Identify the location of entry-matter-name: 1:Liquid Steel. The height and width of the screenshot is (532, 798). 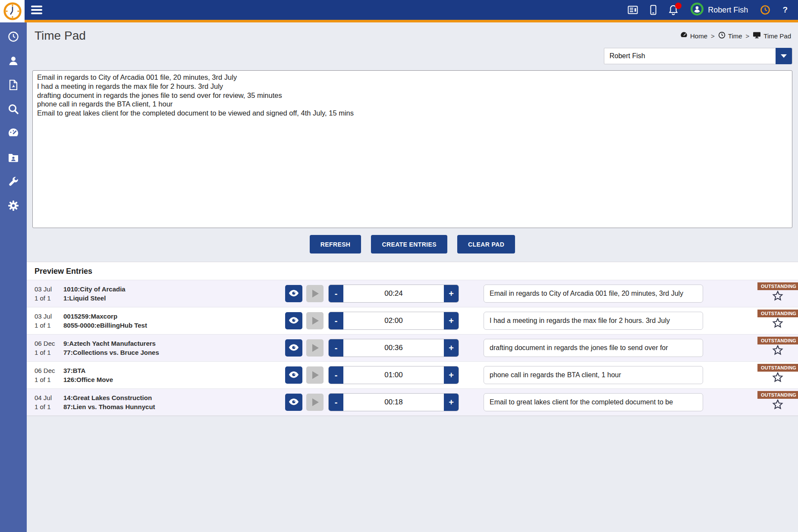
(174, 298).